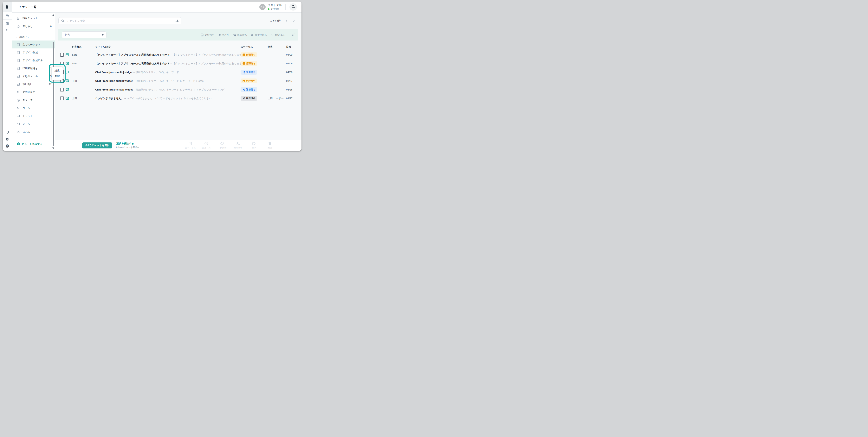 The height and width of the screenshot is (437, 868). Describe the element at coordinates (254, 145) in the screenshot. I see `bulk-action-tag: タグ` at that location.